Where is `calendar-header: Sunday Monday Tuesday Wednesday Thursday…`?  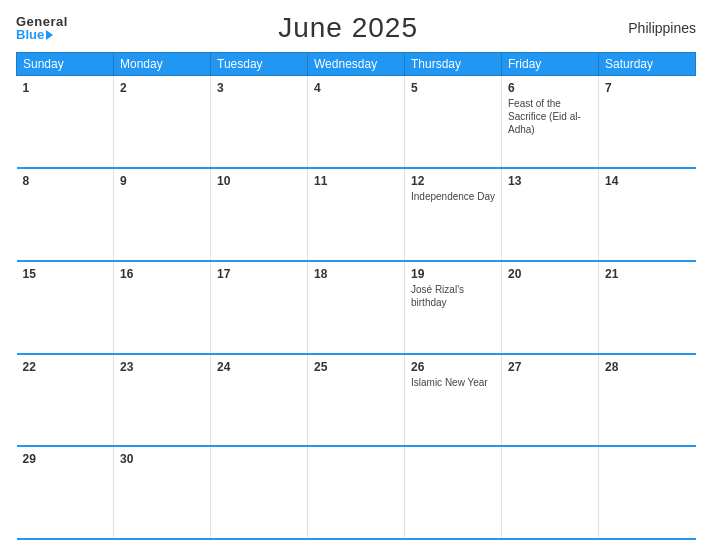
calendar-header: Sunday Monday Tuesday Wednesday Thursday… is located at coordinates (356, 64).